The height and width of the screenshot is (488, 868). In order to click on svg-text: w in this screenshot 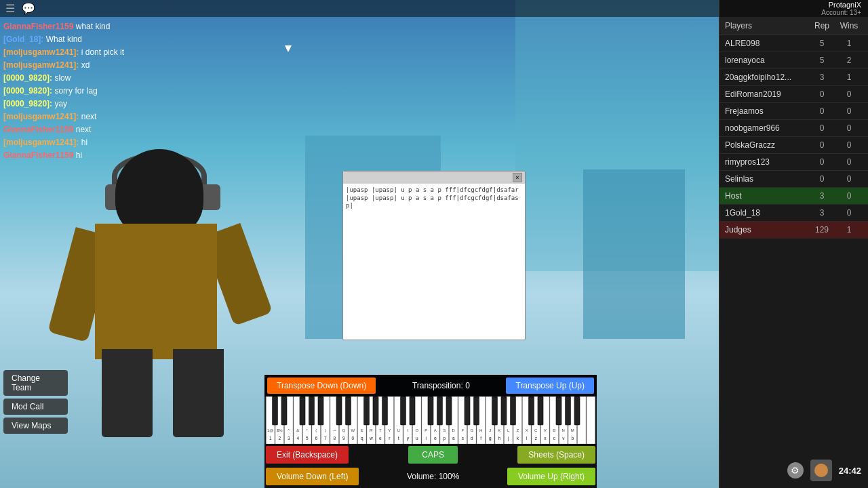, I will do `click(371, 438)`.